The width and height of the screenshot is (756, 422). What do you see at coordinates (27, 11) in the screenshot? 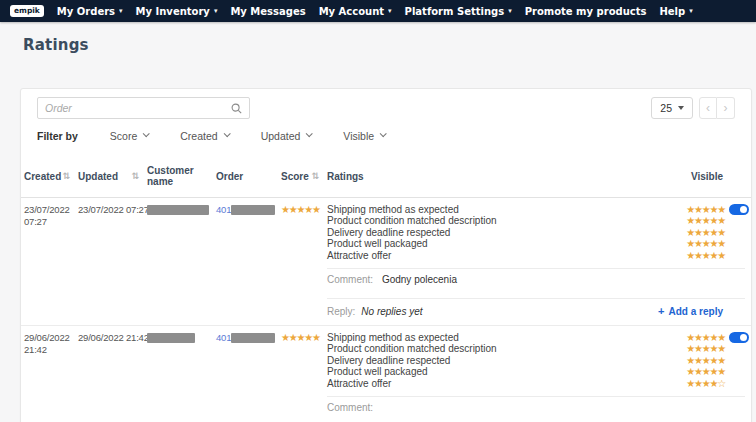
I see `logo: empik` at bounding box center [27, 11].